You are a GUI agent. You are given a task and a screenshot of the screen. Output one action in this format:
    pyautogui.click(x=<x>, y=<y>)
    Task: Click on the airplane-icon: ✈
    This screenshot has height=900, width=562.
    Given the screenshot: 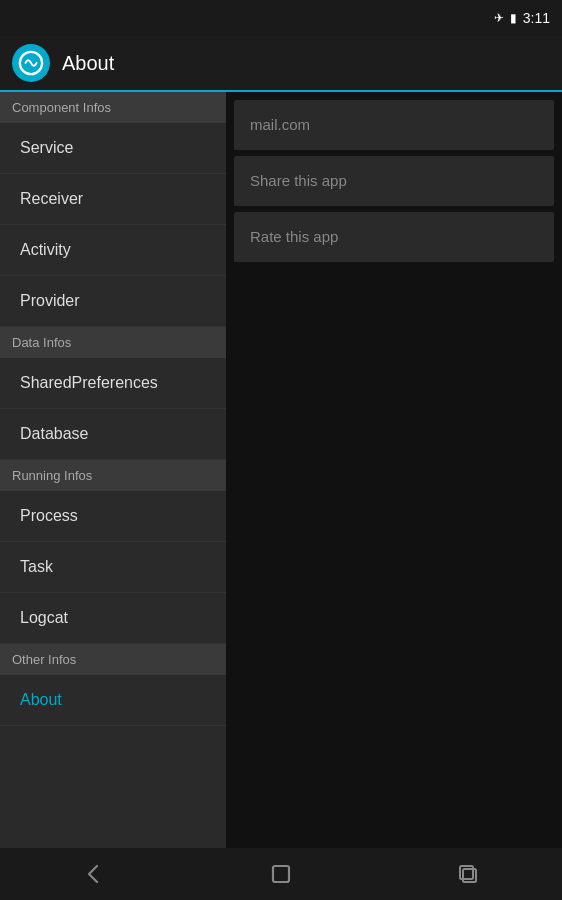 What is the action you would take?
    pyautogui.click(x=499, y=18)
    